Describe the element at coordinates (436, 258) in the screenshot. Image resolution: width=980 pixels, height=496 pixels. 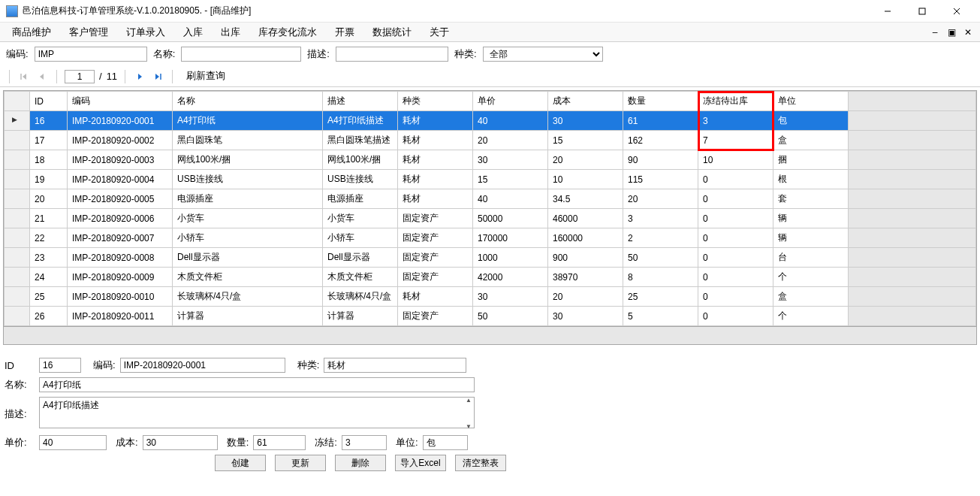
I see `cell-kind: 固定资产` at that location.